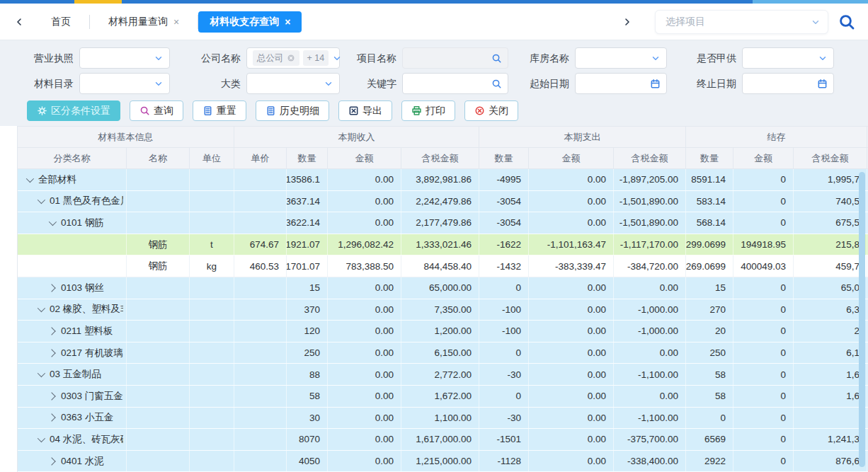  Describe the element at coordinates (212, 266) in the screenshot. I see `cell-unit: kg` at that location.